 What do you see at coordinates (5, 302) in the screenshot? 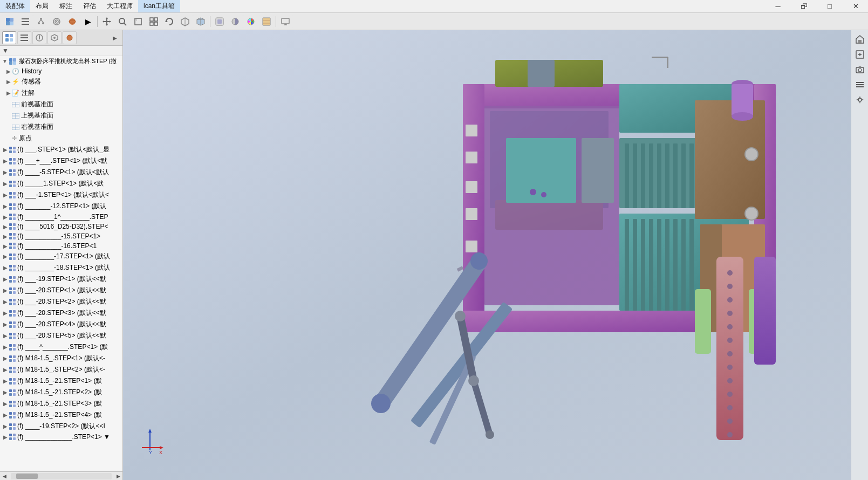
I see `comp15-arrow: ▶` at bounding box center [5, 302].